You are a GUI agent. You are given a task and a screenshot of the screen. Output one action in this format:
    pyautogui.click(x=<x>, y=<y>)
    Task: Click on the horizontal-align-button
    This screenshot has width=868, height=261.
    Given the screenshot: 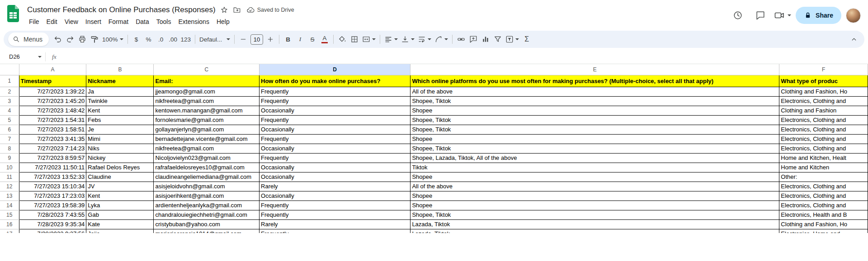 What is the action you would take?
    pyautogui.click(x=391, y=39)
    